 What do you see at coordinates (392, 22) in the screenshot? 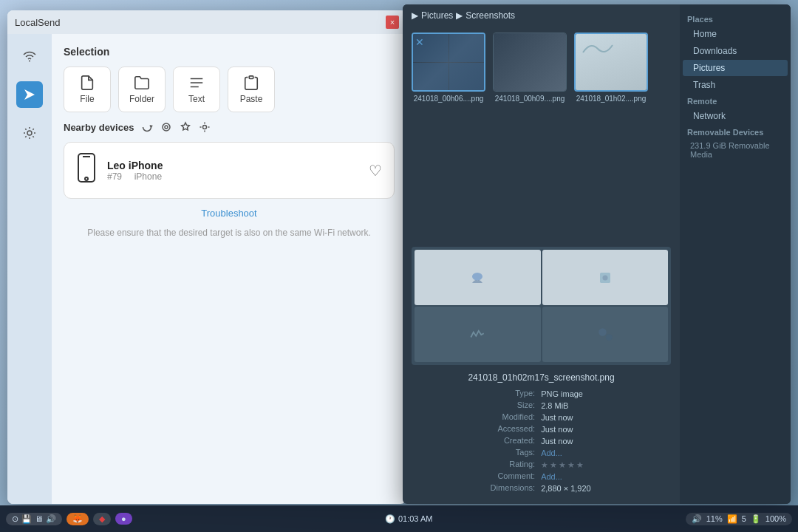
I see `close-button: ×` at bounding box center [392, 22].